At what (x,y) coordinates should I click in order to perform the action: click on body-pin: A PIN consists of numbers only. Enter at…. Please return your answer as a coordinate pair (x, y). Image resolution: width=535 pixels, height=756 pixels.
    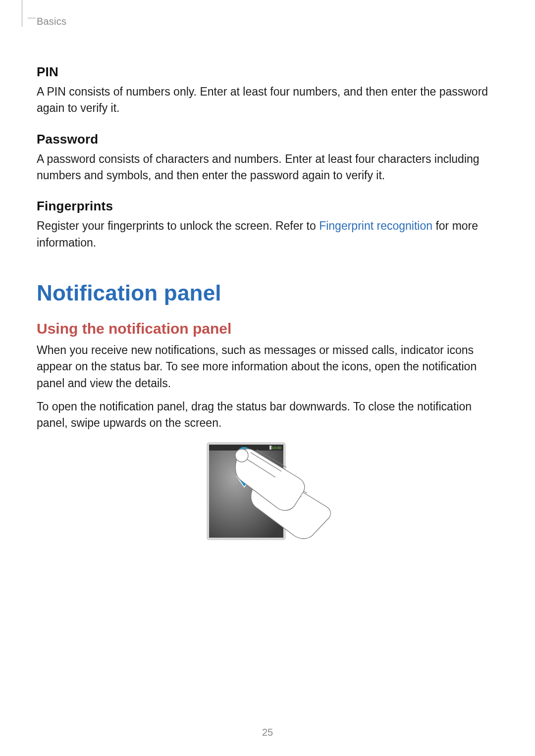
    Looking at the image, I should click on (268, 100).